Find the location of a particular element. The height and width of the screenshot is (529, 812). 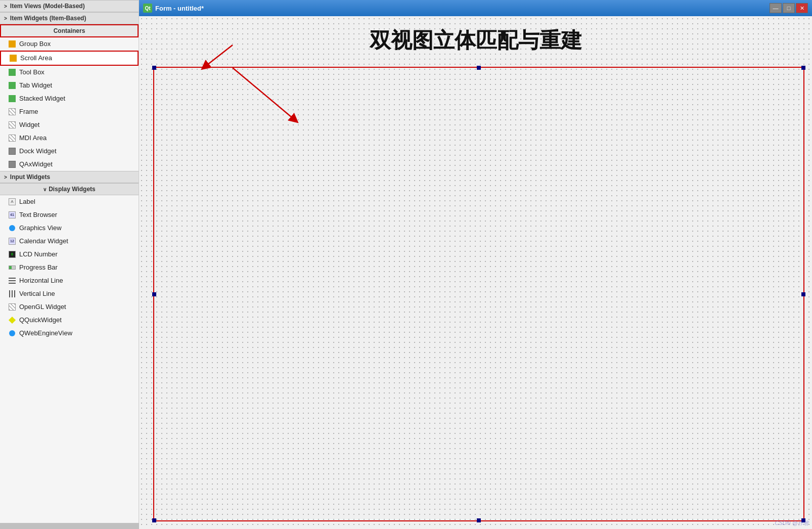

tree-item-opengl-widget: OpenGL Widget is located at coordinates (69, 307).